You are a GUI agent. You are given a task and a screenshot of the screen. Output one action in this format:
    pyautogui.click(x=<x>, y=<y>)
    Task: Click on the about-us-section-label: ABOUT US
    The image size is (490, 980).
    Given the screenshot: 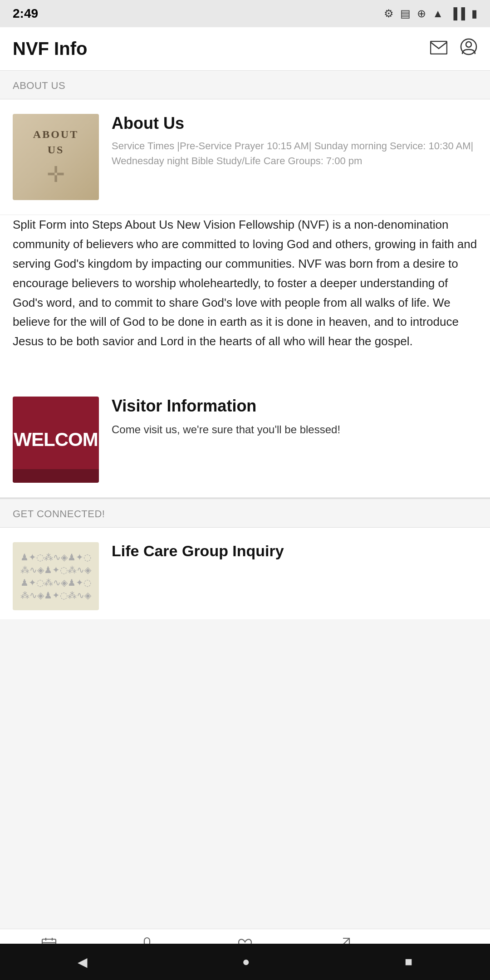 What is the action you would take?
    pyautogui.click(x=245, y=85)
    